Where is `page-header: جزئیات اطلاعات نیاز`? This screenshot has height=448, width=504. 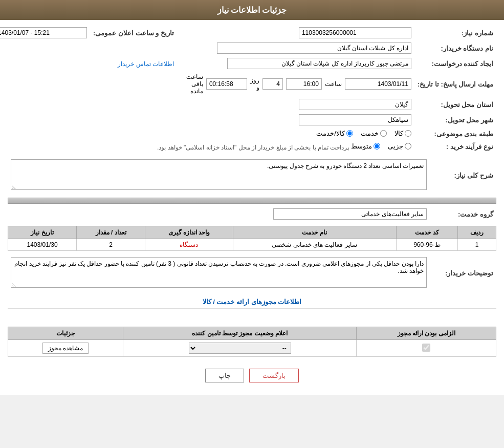
page-header: جزئیات اطلاعات نیاز is located at coordinates (252, 10).